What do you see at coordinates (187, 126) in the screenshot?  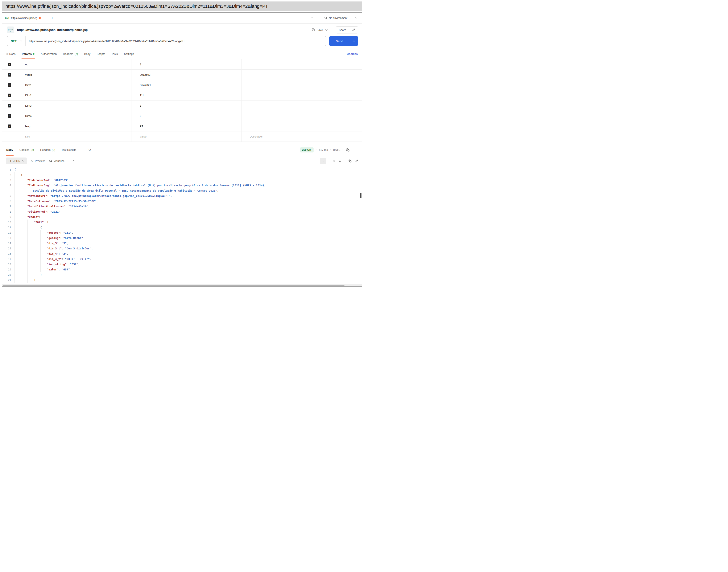 I see `param-value-cell: PT` at bounding box center [187, 126].